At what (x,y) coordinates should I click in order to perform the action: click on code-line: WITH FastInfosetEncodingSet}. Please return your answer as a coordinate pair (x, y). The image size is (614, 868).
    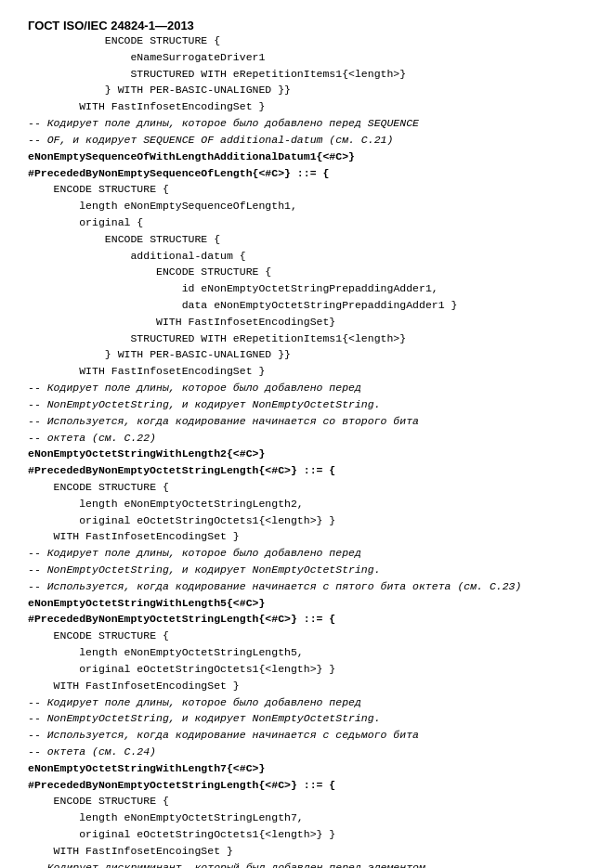
    Looking at the image, I should click on (307, 322).